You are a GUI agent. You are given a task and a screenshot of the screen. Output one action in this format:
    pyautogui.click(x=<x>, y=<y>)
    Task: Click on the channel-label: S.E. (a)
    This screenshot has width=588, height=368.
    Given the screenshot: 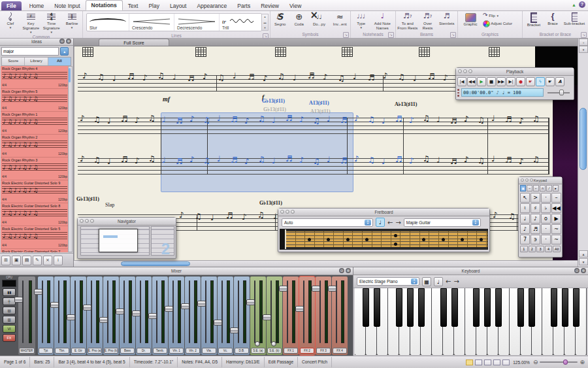 What is the action you would take?
    pyautogui.click(x=258, y=350)
    